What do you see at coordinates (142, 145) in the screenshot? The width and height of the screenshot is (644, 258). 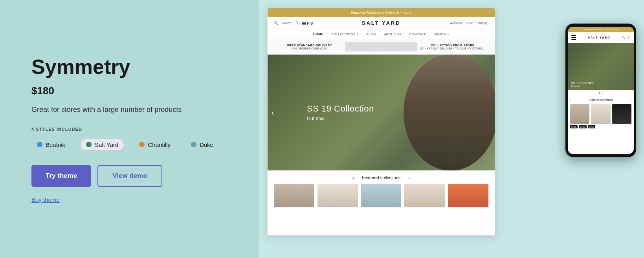 I see `chantilly-dot` at bounding box center [142, 145].